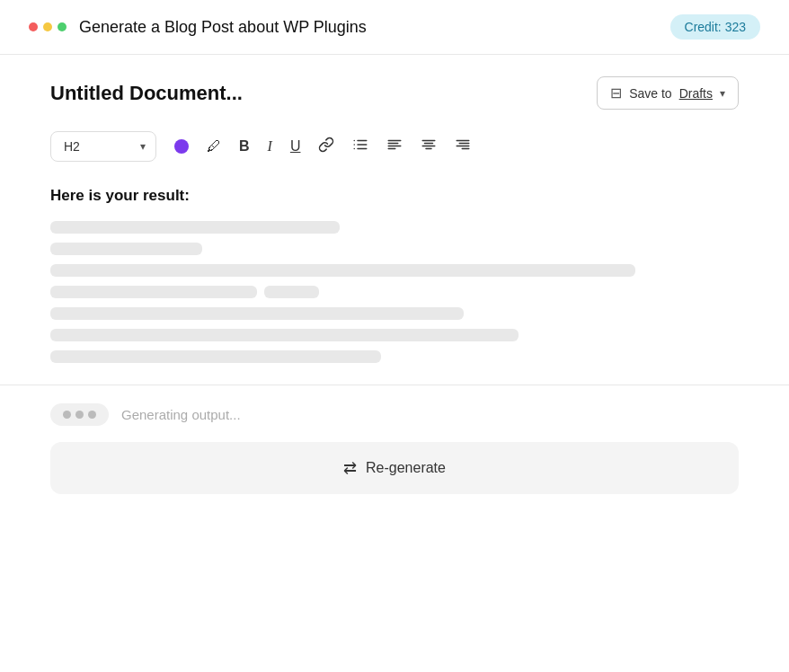 The width and height of the screenshot is (789, 672). I want to click on highlight-button: 🖊, so click(214, 146).